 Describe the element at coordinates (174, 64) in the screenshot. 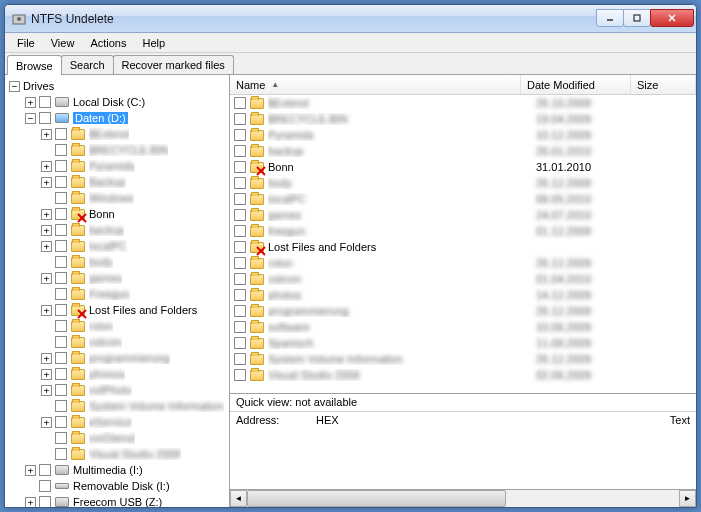

I see `tab-recover: Recover marked files` at that location.